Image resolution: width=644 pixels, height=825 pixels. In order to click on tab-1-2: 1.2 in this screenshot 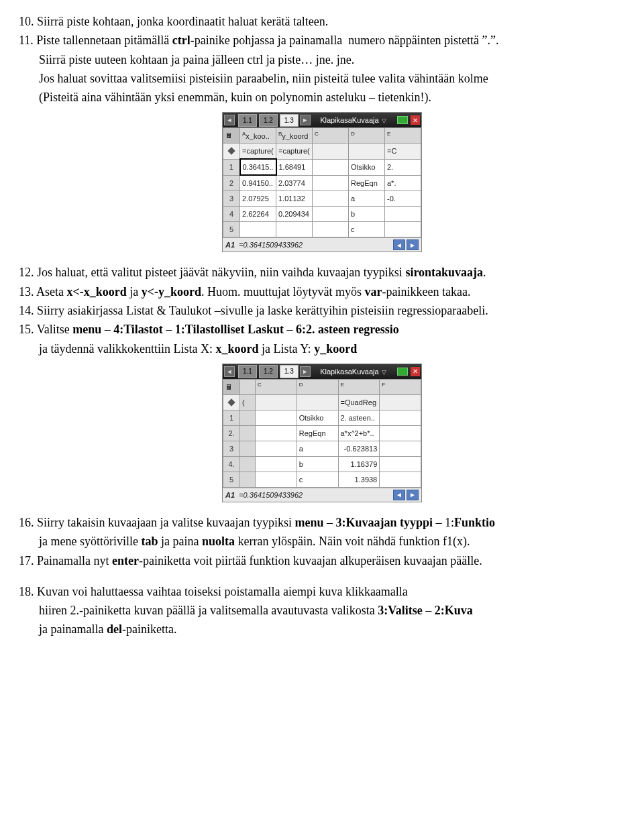, I will do `click(268, 372)`.